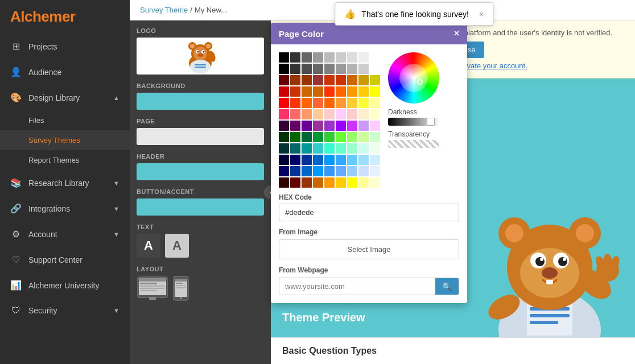 This screenshot has width=635, height=364. Describe the element at coordinates (65, 286) in the screenshot. I see `sidebar-item-university: 📊 Alchemer University` at that location.